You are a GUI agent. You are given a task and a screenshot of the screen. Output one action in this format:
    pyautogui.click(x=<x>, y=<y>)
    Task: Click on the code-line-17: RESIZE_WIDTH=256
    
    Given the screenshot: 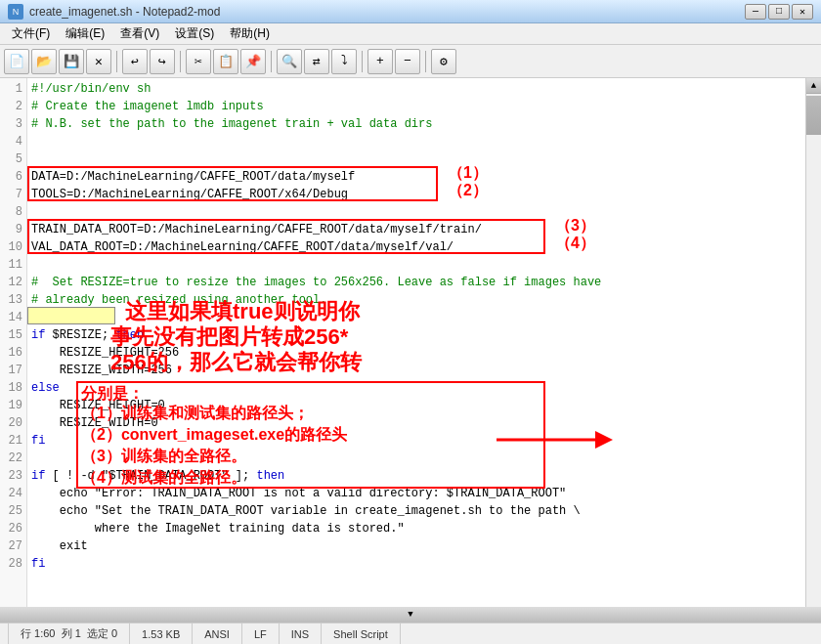 What is the action you would take?
    pyautogui.click(x=416, y=370)
    